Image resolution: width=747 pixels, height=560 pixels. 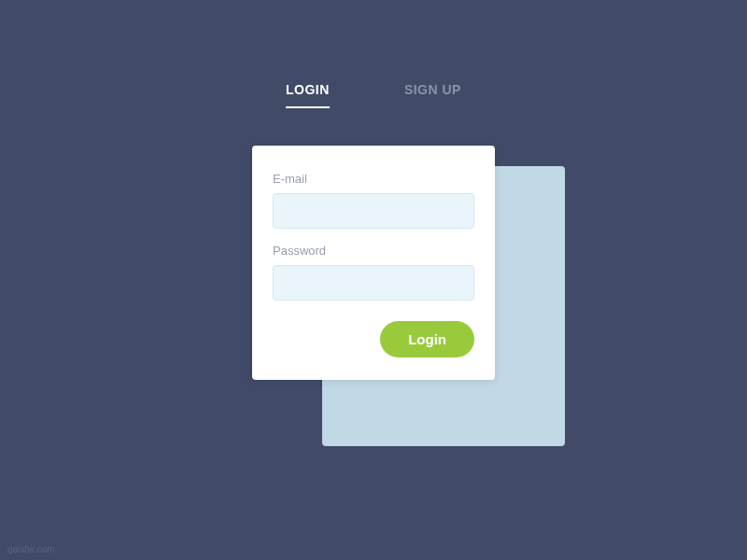 What do you see at coordinates (374, 263) in the screenshot?
I see `login-card: E-mail Password Login` at bounding box center [374, 263].